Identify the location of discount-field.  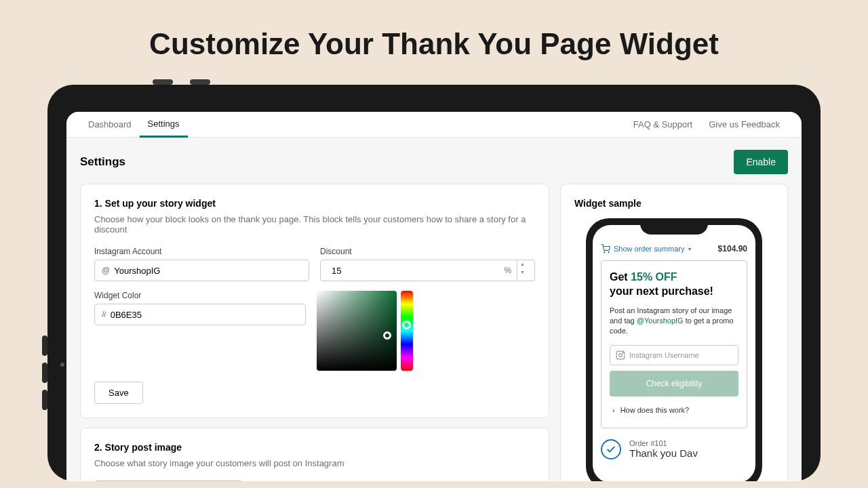
(416, 271).